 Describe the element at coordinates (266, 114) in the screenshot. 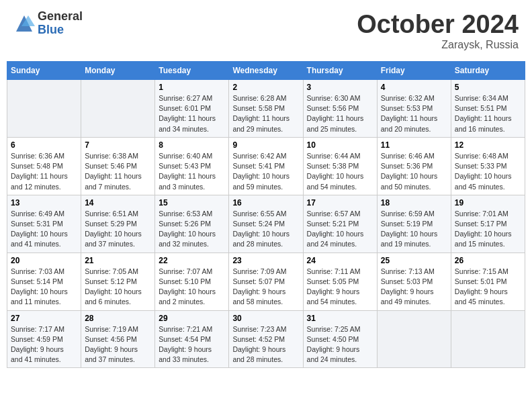

I see `day-info: Sunrise: 6:28 AM Sunset: 5:58 PM Dayligh…` at that location.